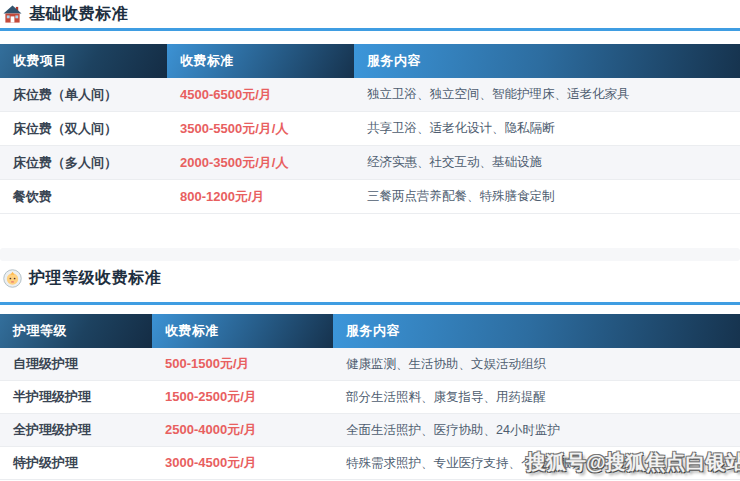  I want to click on column-header-level: 护理等级, so click(76, 331).